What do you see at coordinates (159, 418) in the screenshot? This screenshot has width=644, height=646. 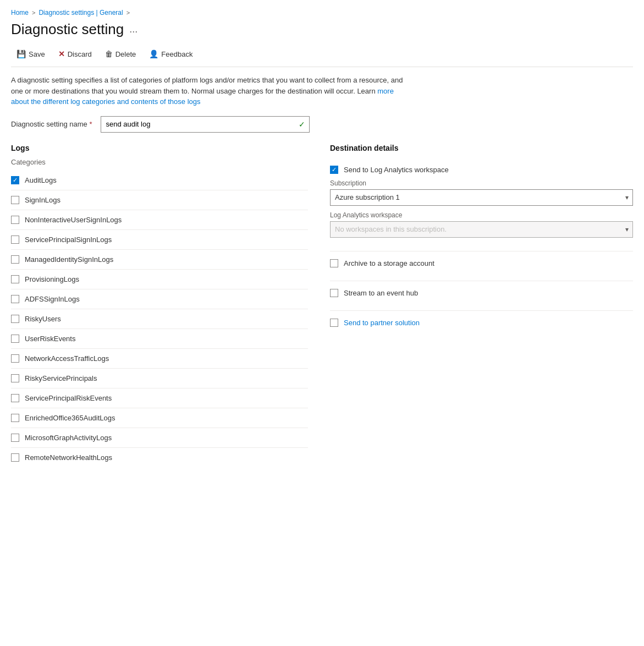 I see `log-item: EnrichedOffice365AuditLogs` at bounding box center [159, 418].